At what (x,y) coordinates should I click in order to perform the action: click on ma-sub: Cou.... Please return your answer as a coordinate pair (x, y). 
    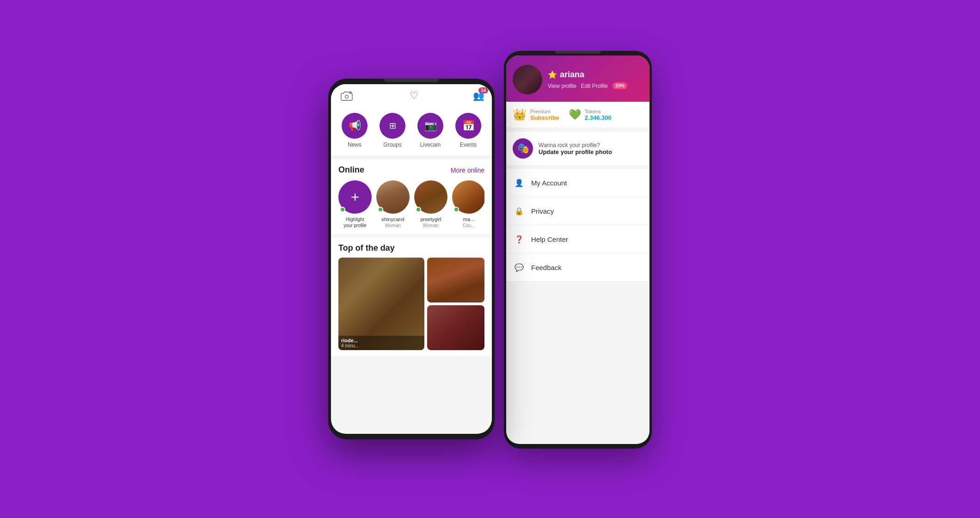
    Looking at the image, I should click on (469, 226).